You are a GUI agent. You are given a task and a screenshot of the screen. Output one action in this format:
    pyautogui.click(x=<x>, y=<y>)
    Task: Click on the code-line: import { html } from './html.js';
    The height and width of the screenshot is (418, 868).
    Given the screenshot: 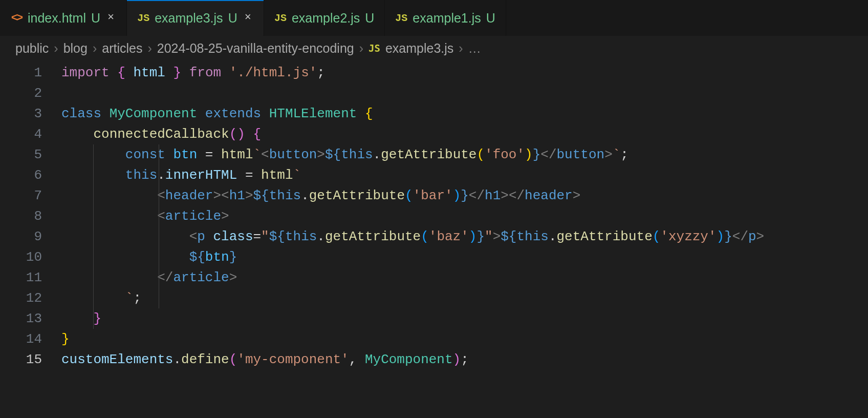 What is the action you would take?
    pyautogui.click(x=465, y=73)
    